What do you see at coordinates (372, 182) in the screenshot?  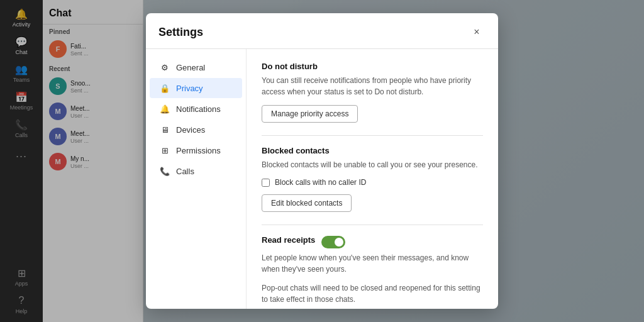 I see `block-no-caller-id-row: Block calls with no caller ID` at bounding box center [372, 182].